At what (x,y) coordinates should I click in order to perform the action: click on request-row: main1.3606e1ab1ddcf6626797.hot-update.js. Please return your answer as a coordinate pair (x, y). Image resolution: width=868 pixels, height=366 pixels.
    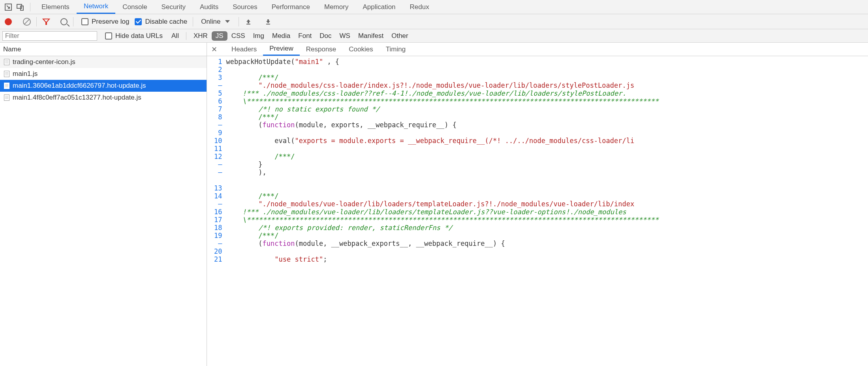
    Looking at the image, I should click on (103, 86).